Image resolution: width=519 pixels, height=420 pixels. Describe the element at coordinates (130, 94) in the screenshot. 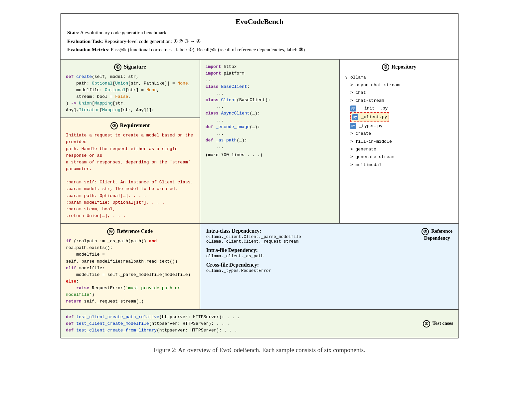

I see `signature-code: def create(self, model: str, path: Optio…` at that location.